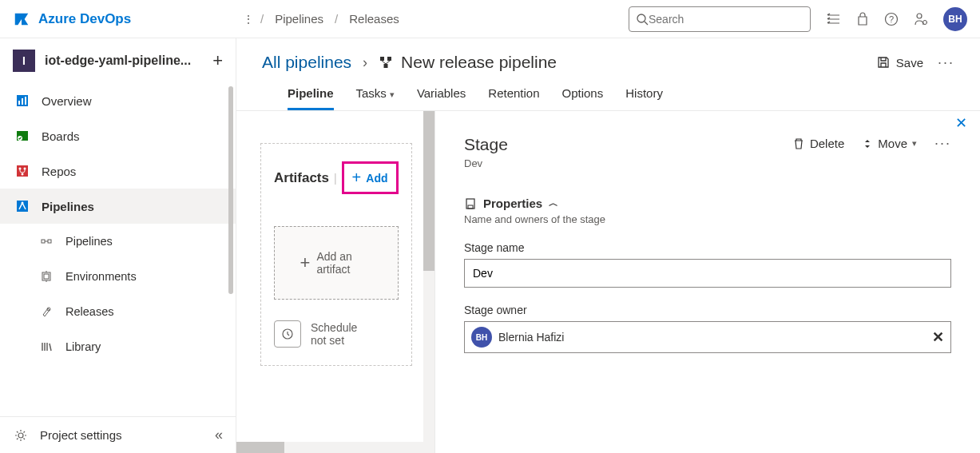 Image resolution: width=980 pixels, height=453 pixels. What do you see at coordinates (583, 98) in the screenshot?
I see `tab-options: Options` at bounding box center [583, 98].